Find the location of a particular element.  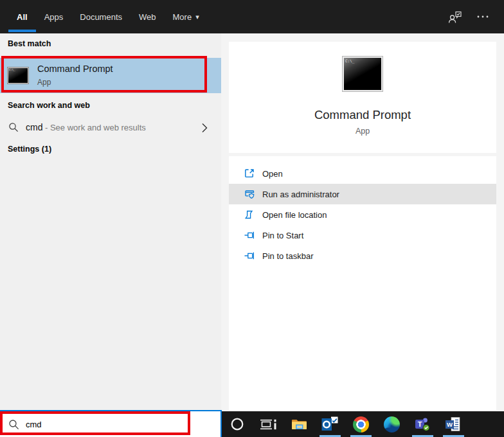

taskbar-file-explorer-button is located at coordinates (299, 424).